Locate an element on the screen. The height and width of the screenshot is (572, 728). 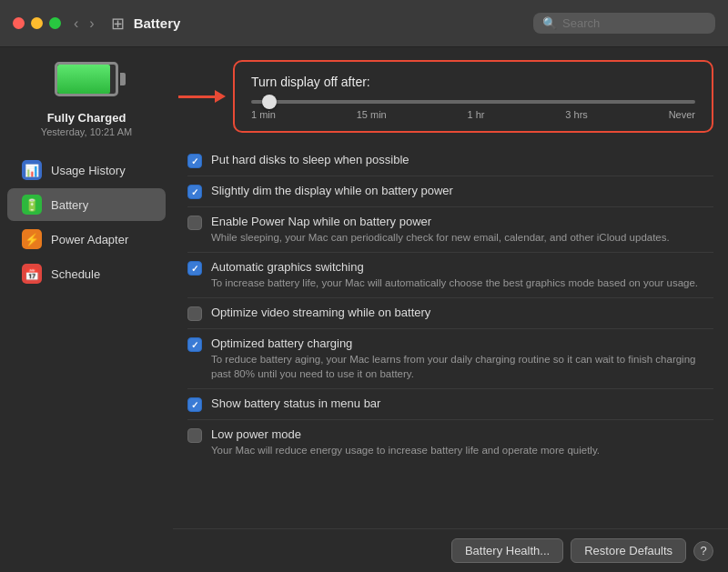
slider-track-container is located at coordinates (473, 102).